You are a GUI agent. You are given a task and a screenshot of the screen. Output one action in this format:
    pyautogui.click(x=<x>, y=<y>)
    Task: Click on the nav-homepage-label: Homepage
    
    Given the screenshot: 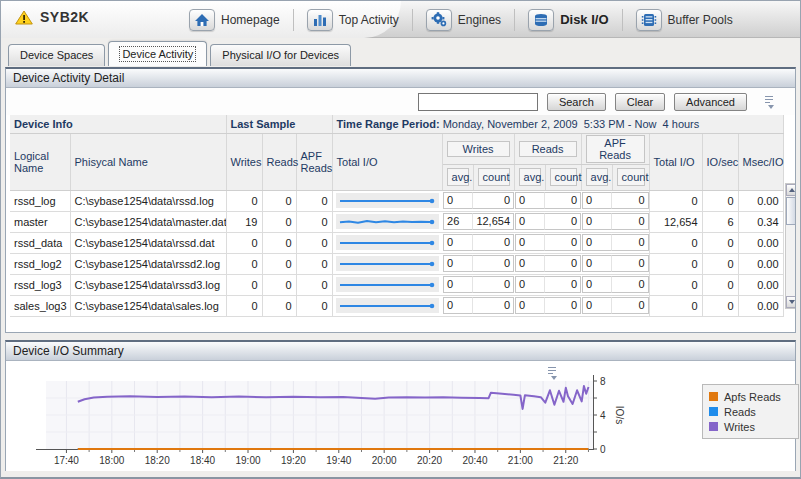 What is the action you would take?
    pyautogui.click(x=250, y=20)
    